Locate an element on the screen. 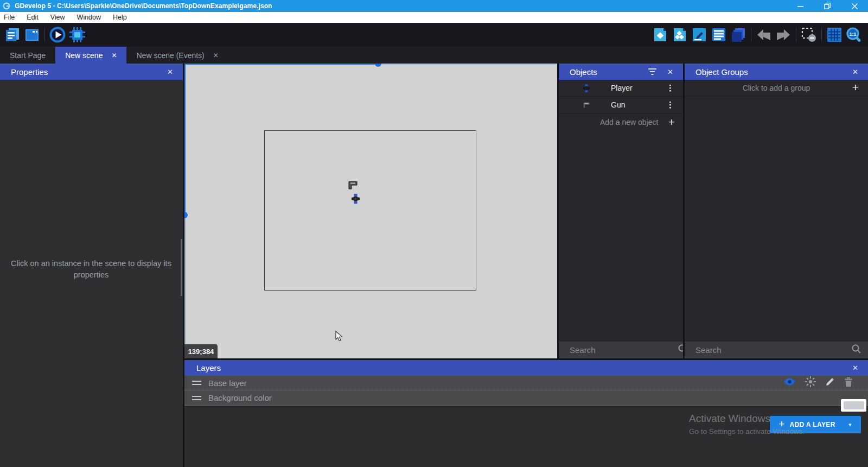 Image resolution: width=868 pixels, height=467 pixels. trash-icon is located at coordinates (848, 383).